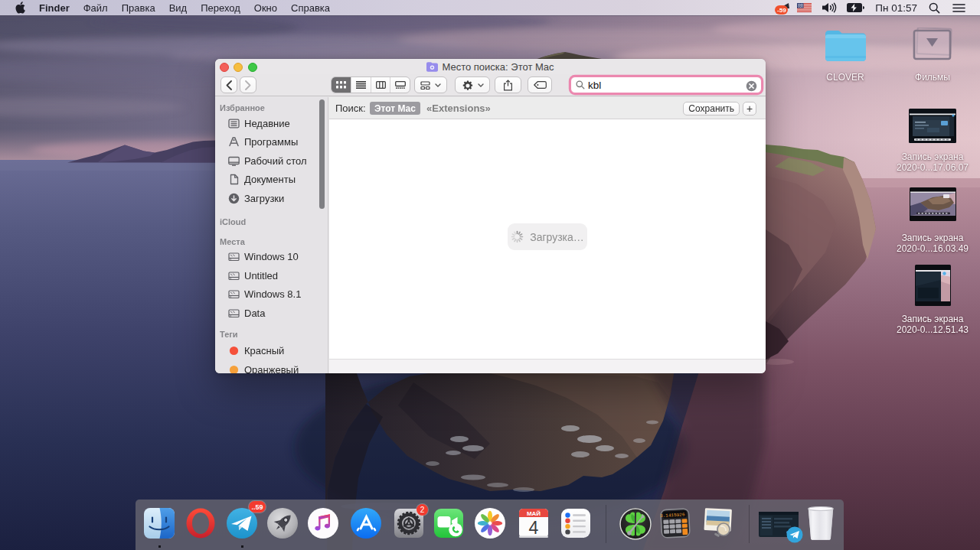 Image resolution: width=980 pixels, height=550 pixels. I want to click on svg-text: МАЙ, so click(534, 514).